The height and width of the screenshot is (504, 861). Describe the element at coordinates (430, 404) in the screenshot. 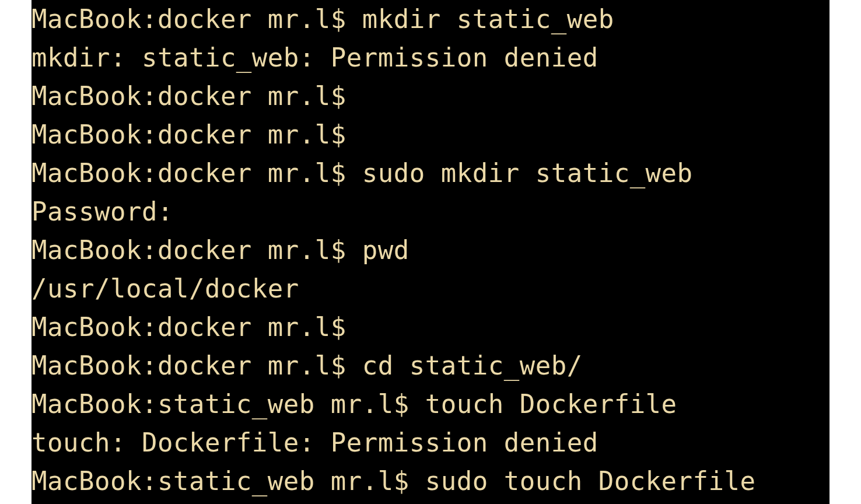

I see `terminal-line: MacBook:static_web mr.l$ touch Dockerfil…` at that location.